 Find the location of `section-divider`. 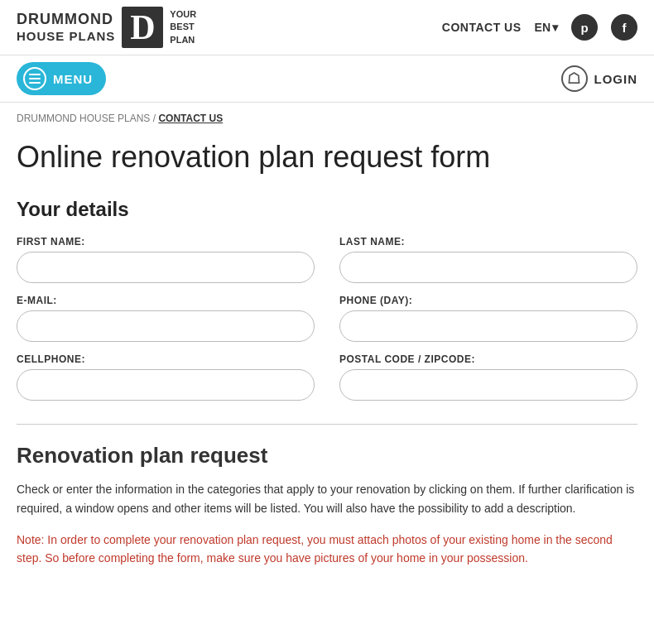

section-divider is located at coordinates (327, 424).